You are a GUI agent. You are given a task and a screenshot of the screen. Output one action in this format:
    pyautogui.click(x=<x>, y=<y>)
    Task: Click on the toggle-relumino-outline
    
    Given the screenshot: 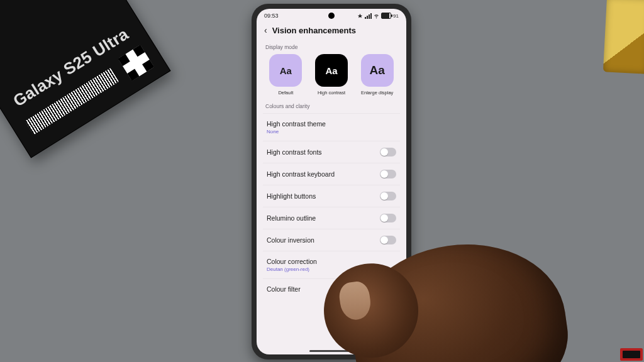 What is the action you would take?
    pyautogui.click(x=388, y=218)
    